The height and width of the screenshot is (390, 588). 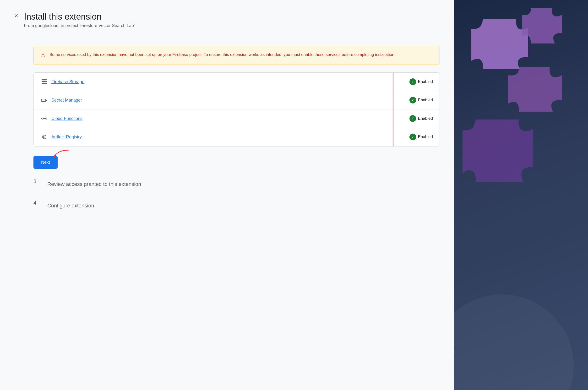 I want to click on service-left-2: Cloud Functions, so click(x=61, y=118).